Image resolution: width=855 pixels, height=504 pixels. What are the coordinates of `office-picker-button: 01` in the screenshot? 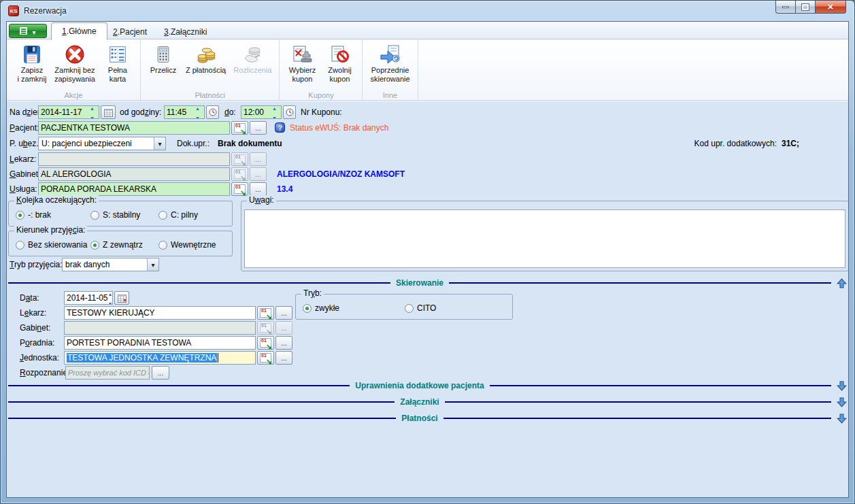 It's located at (239, 174).